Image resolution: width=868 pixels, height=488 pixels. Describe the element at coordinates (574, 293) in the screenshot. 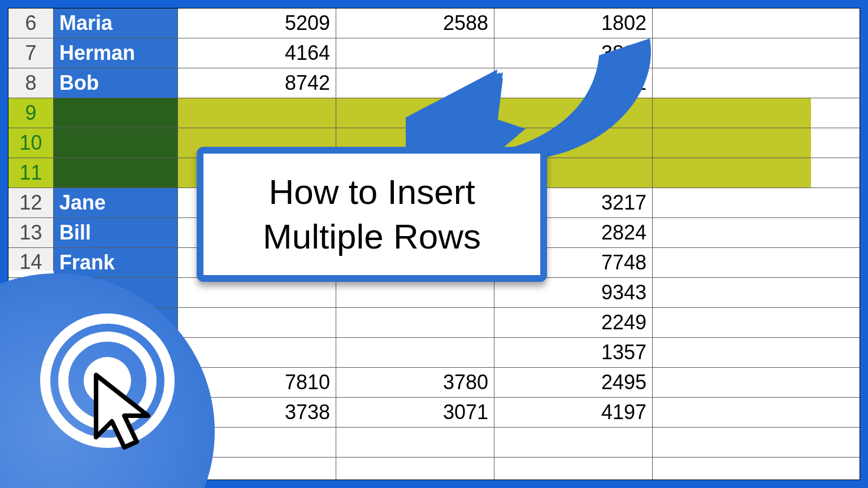

I see `cell-value: 9343` at that location.